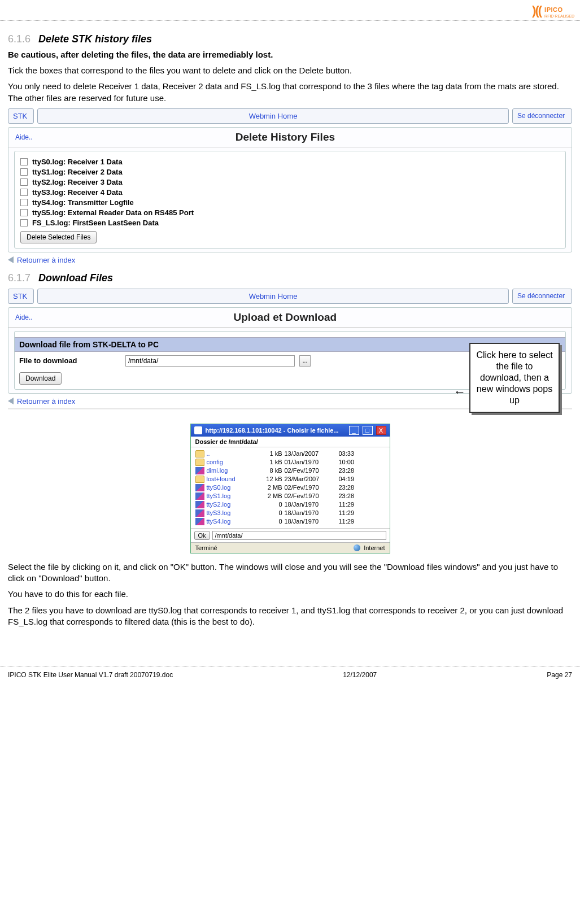  I want to click on file-label: ttyS5.log: External Reader Data on RS485…, so click(113, 212).